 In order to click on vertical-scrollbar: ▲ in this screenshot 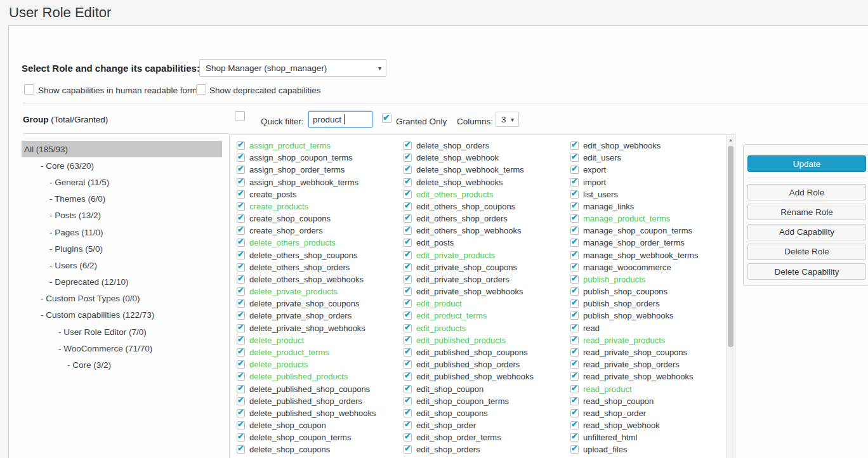, I will do `click(730, 297)`.